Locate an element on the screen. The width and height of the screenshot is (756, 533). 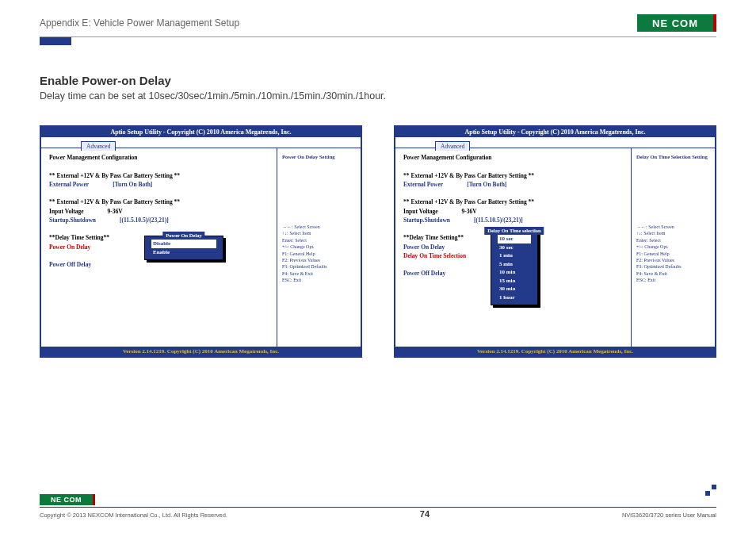
popup-title: Delay On Time selection is located at coordinates (514, 231).